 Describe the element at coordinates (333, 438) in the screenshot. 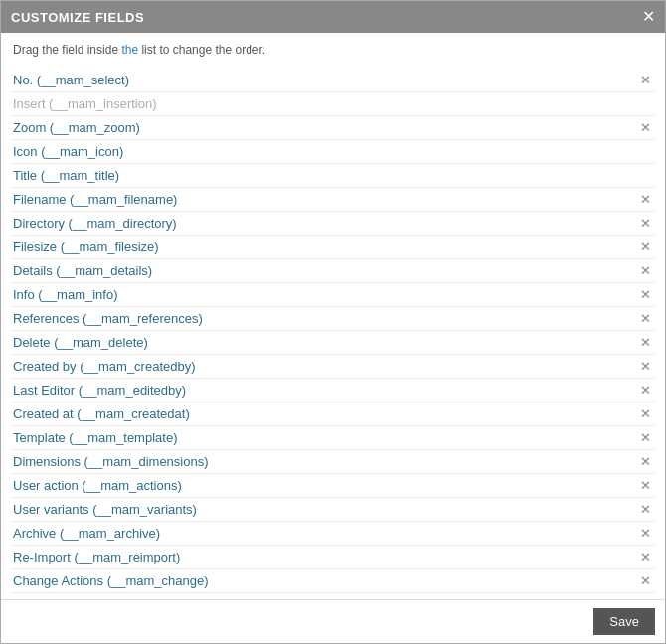

I see `field-item: Template (__mam_template)✕` at that location.